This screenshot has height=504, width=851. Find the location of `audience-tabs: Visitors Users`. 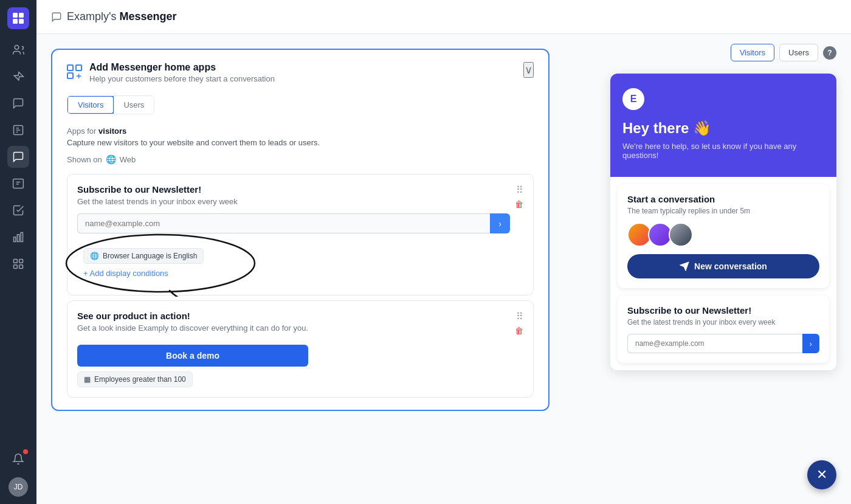

audience-tabs: Visitors Users is located at coordinates (111, 105).